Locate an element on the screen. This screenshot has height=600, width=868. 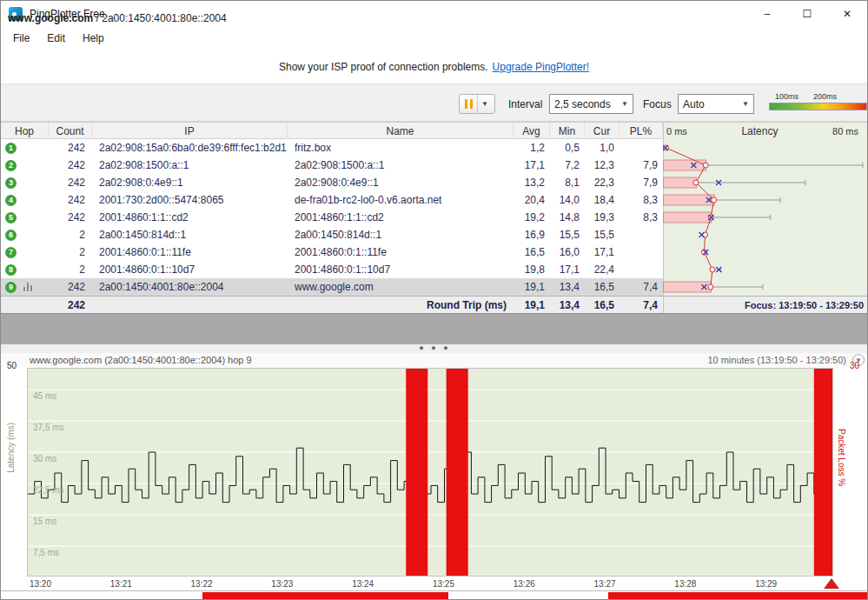
cur-cell: 17,1 is located at coordinates (602, 252).